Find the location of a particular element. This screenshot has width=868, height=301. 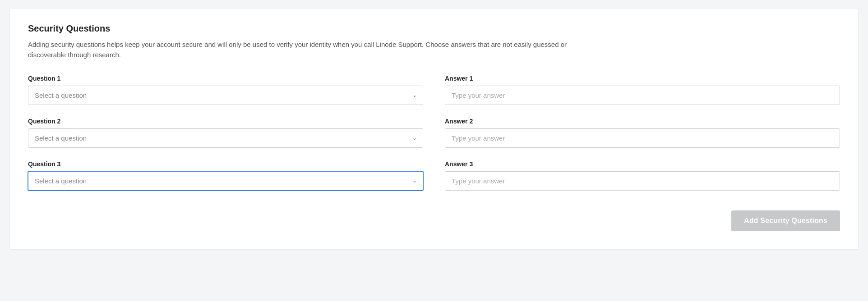

question-3-select: Select a question is located at coordinates (226, 181).